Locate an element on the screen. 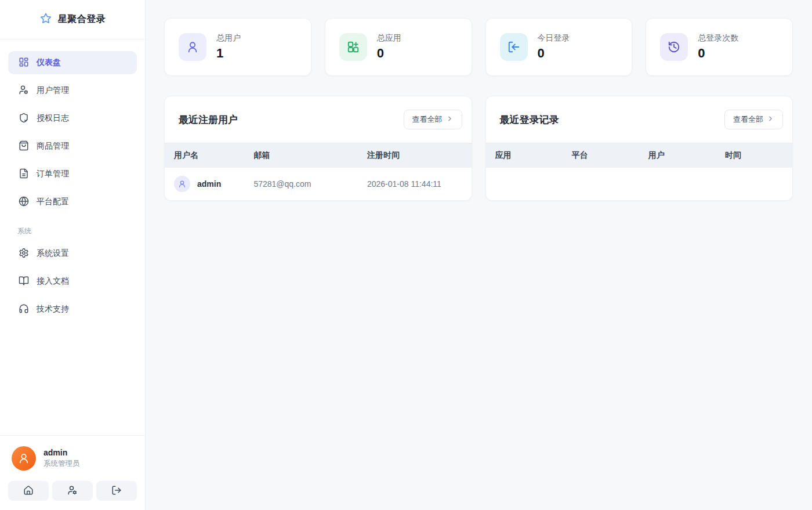 This screenshot has height=510, width=812. brand-header: 星聚合登录 is located at coordinates (72, 20).